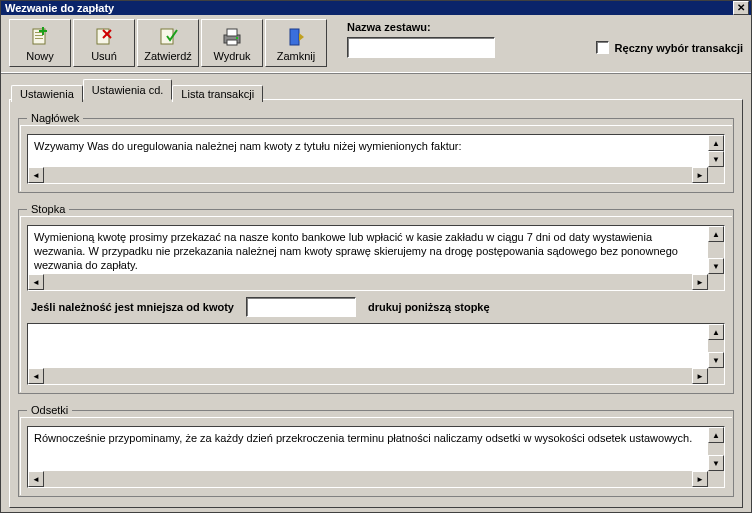 Image resolution: width=752 pixels, height=513 pixels. What do you see at coordinates (40, 43) in the screenshot?
I see `new-button: Nowy` at bounding box center [40, 43].